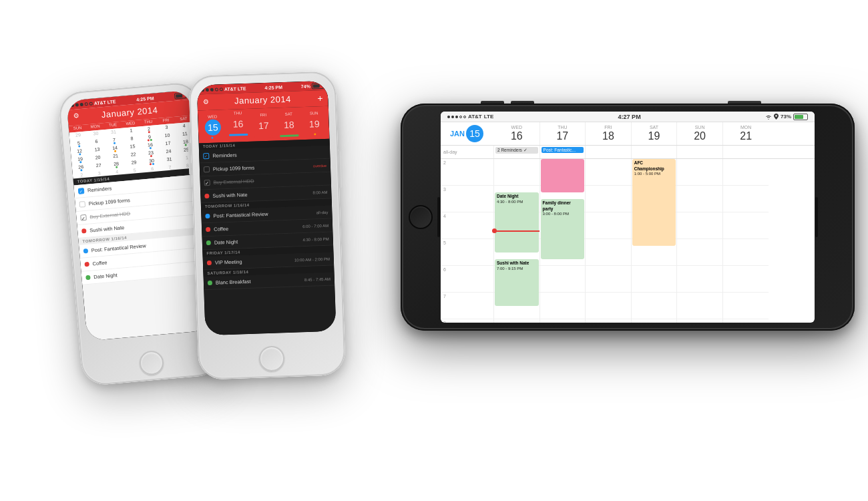 This screenshot has height=501, width=868. Describe the element at coordinates (212, 127) in the screenshot. I see `weekday-number: 15` at that location.